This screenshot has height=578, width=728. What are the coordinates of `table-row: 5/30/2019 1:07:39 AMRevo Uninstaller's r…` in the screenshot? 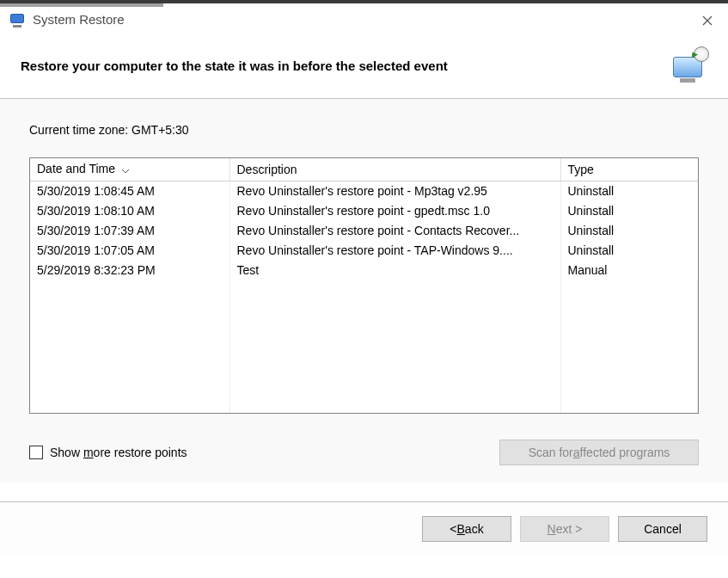 It's located at (364, 231).